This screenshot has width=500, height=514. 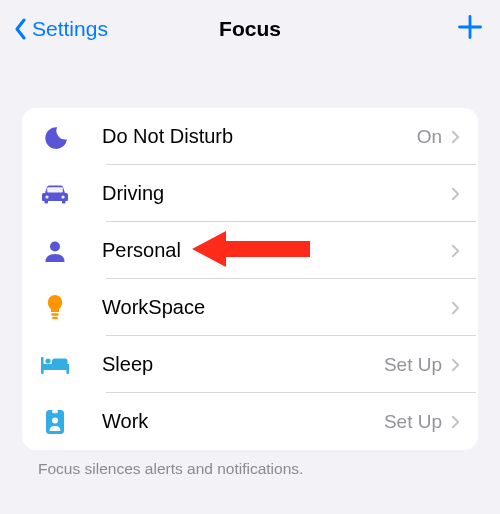 I want to click on nav-bar: Settings Focus, so click(x=250, y=29).